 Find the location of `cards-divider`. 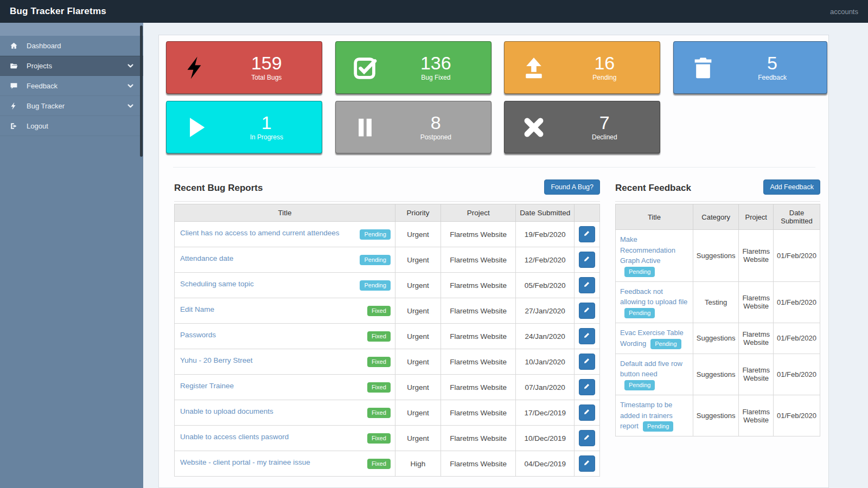

cards-divider is located at coordinates (494, 167).